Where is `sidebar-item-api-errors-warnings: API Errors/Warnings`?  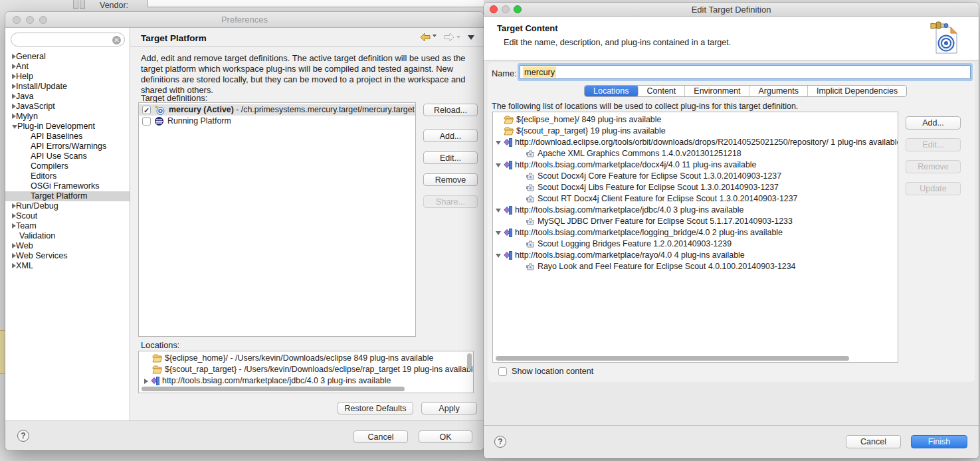
sidebar-item-api-errors-warnings: API Errors/Warnings is located at coordinates (68, 146).